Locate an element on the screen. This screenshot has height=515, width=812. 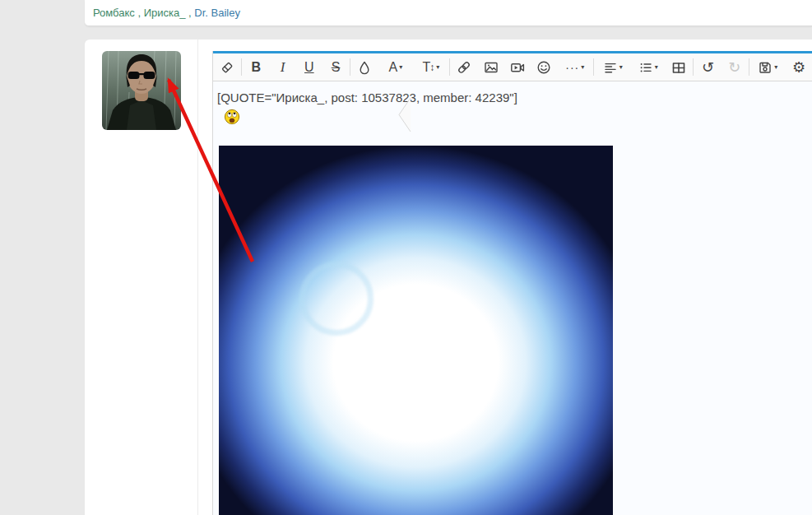
quote-bbcode-text: [QUOTE="Ириска_, post: 10537823, member:… is located at coordinates (513, 97).